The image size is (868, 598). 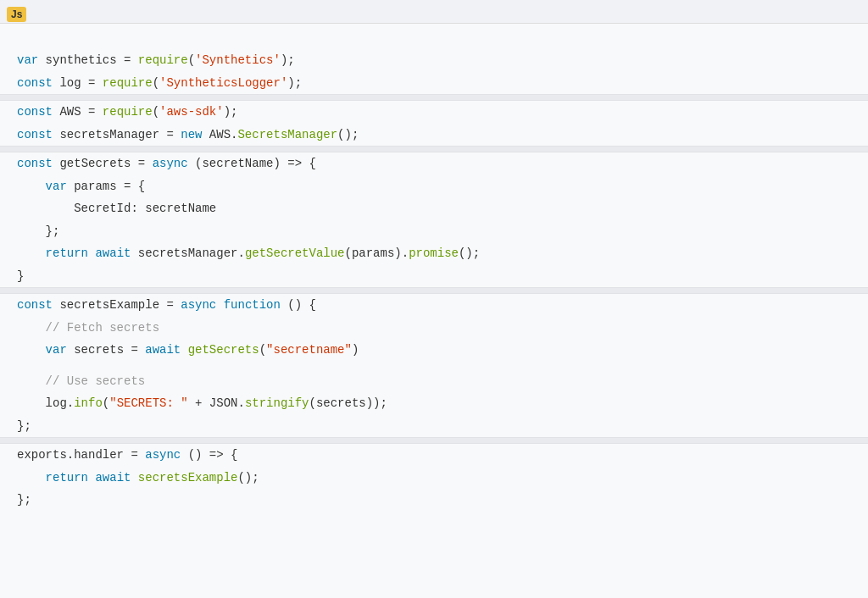 I want to click on code-line: // Use secrets, so click(x=434, y=381).